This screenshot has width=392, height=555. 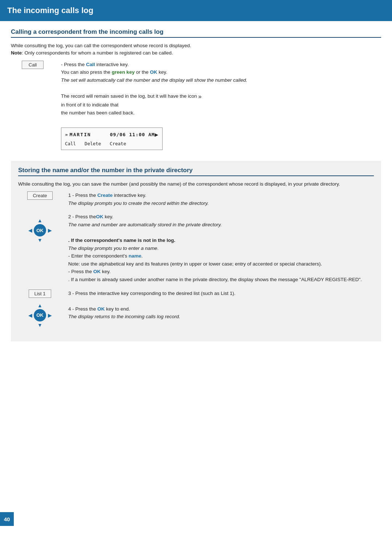 What do you see at coordinates (112, 139) in the screenshot?
I see `display-mockup: » MARTIN 09/06 11:00 AM ▶ Call Delete Cr…` at bounding box center [112, 139].